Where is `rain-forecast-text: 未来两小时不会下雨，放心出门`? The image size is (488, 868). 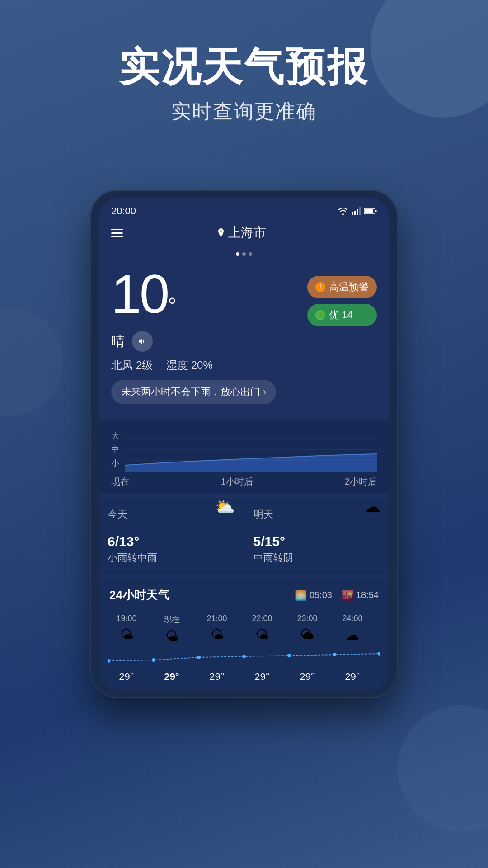
rain-forecast-text: 未来两小时不会下雨，放心出门 is located at coordinates (191, 392).